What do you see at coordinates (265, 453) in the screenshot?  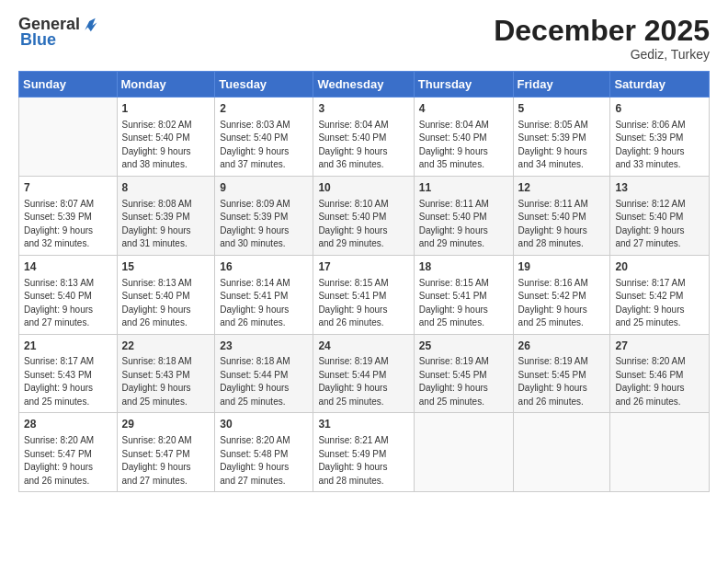 I see `calendar-cell: 30Sunrise: 8:20 AMSunset: 5:48 PMDayligh…` at bounding box center [265, 453].